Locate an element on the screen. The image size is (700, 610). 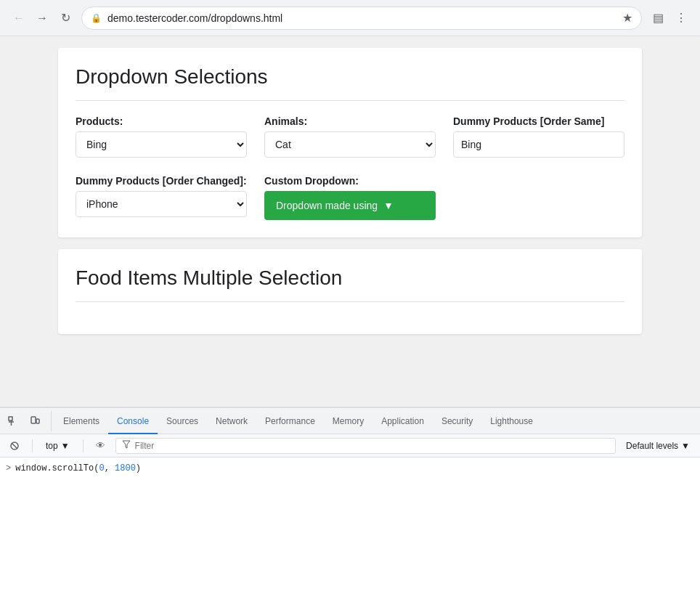
dummy-products-same-label: Dummy Products [Order Same] is located at coordinates (539, 121).